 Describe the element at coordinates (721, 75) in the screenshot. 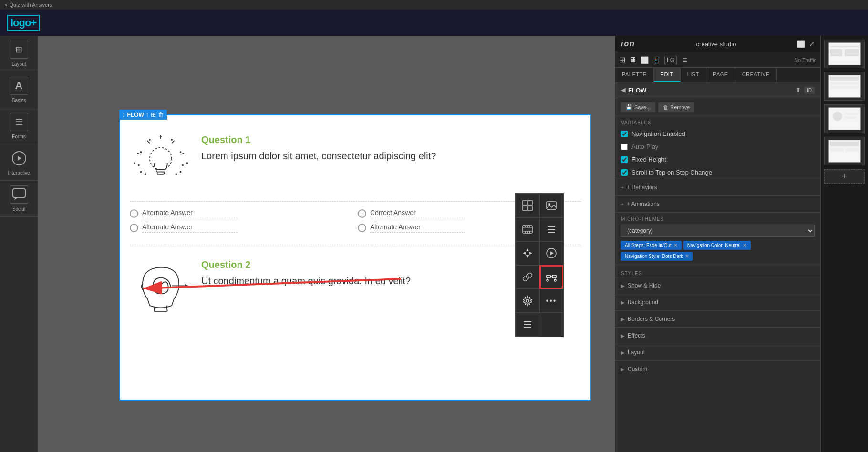

I see `tab-page: PAGE` at that location.